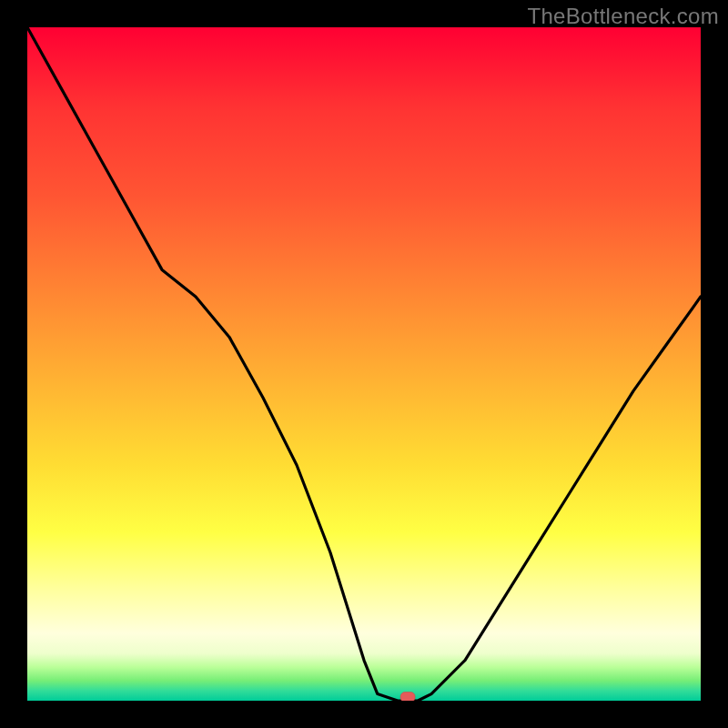  I want to click on watermark-text: TheBottleneck.com, so click(622, 16).